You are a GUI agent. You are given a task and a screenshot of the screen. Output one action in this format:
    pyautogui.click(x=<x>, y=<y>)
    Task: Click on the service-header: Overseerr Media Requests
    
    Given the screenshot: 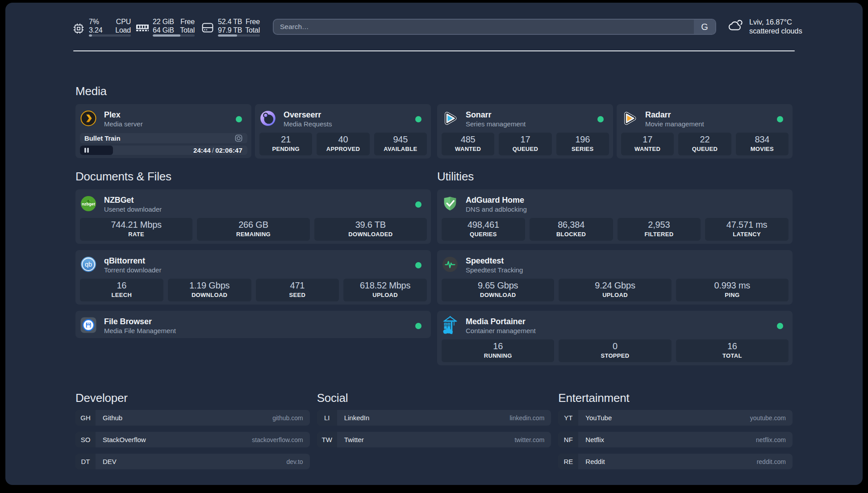 What is the action you would take?
    pyautogui.click(x=343, y=119)
    